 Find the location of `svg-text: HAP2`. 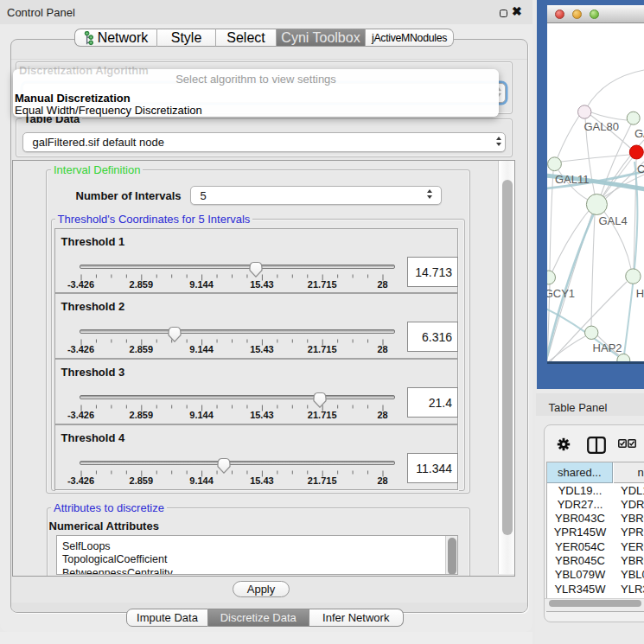

svg-text: HAP2 is located at coordinates (608, 348).